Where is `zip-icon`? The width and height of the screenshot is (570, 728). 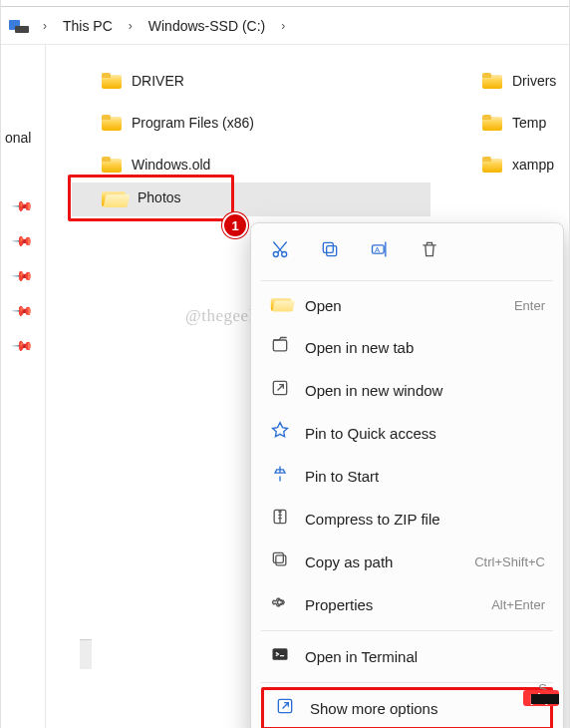
zip-icon is located at coordinates (280, 519).